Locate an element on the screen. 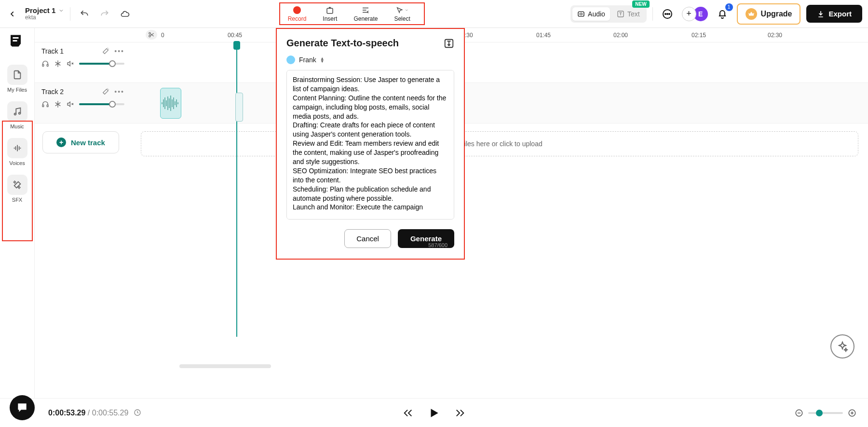  undo-button is located at coordinates (84, 14).